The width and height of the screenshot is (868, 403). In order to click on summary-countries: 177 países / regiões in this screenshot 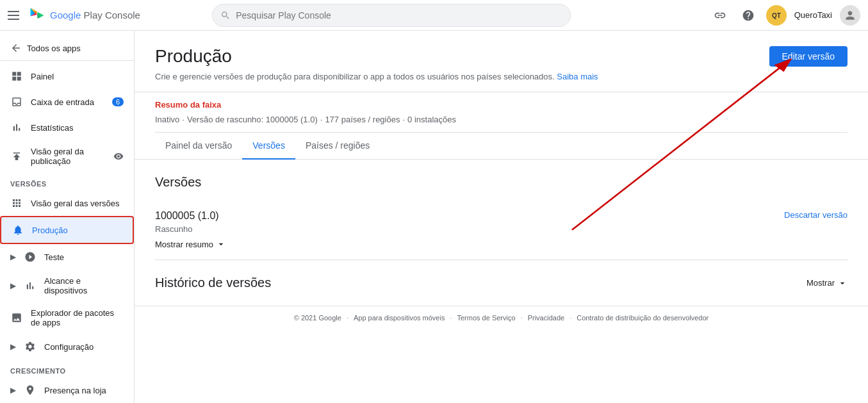, I will do `click(363, 119)`.